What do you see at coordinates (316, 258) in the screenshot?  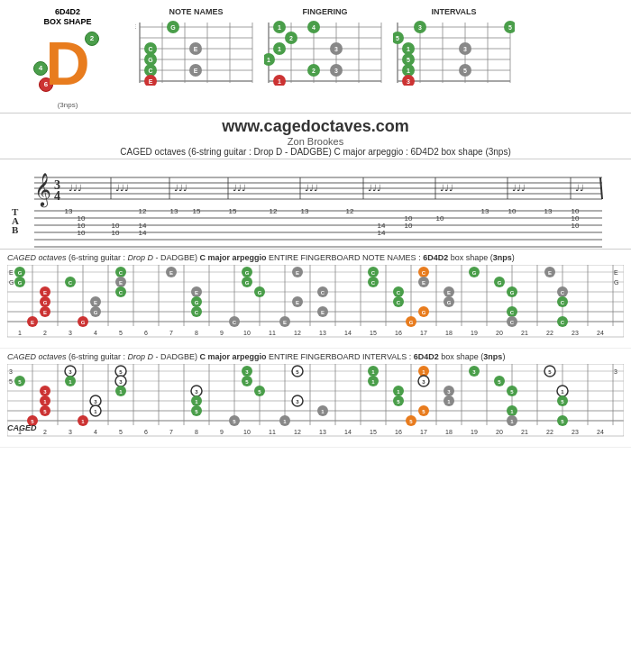 I see `fb1-title: CAGED octaves (6-string guitar : Drop D …` at bounding box center [316, 258].